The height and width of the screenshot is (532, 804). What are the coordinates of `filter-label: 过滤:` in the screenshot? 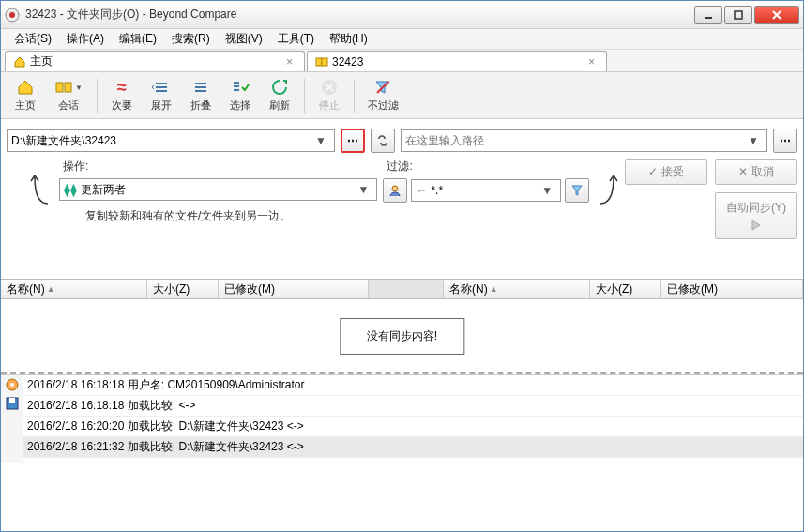 It's located at (486, 167).